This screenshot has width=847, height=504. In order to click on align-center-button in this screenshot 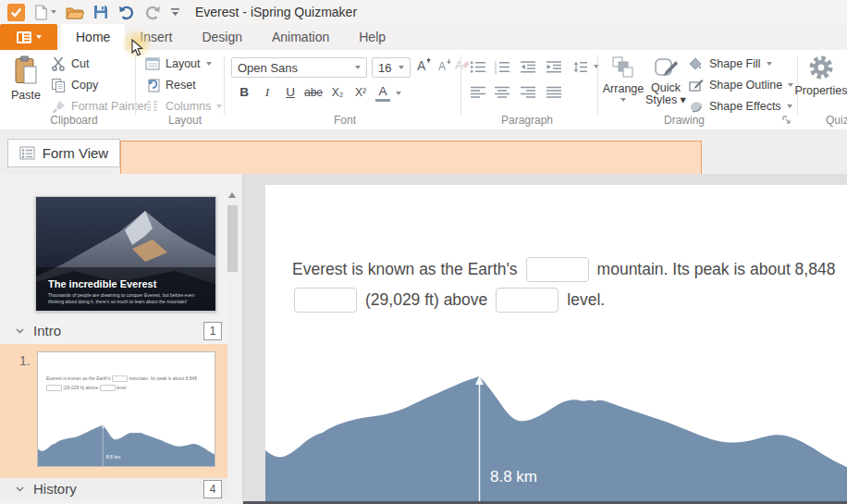, I will do `click(502, 92)`.